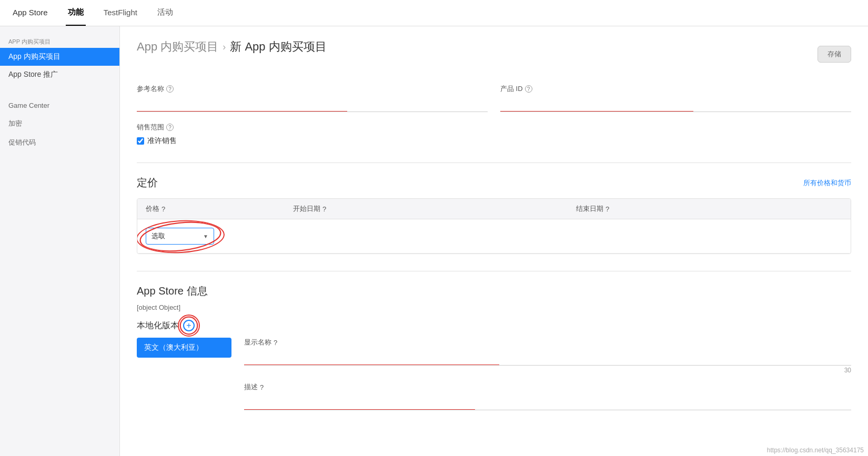 The height and width of the screenshot is (456, 868). I want to click on display-name-input, so click(548, 358).